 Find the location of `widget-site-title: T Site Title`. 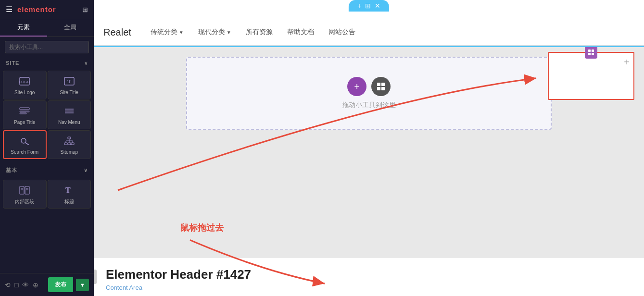

widget-site-title: T Site Title is located at coordinates (69, 85).